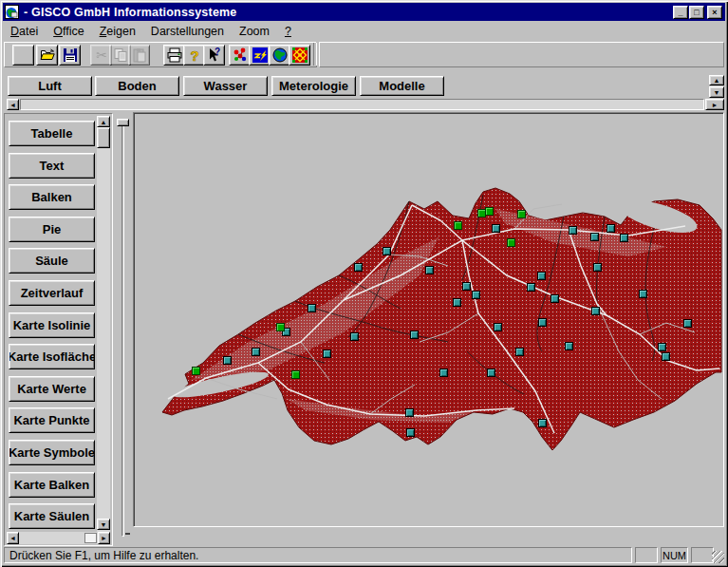  Describe the element at coordinates (51, 484) in the screenshot. I see `view-button-karte-balken: Karte Balken` at that location.